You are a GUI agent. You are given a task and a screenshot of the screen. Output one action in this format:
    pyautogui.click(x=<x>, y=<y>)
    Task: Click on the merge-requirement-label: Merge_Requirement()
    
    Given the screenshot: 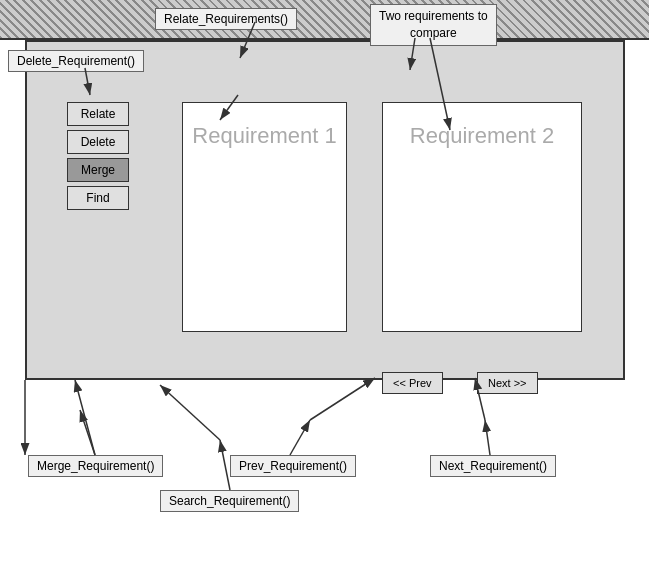 What is the action you would take?
    pyautogui.click(x=96, y=466)
    